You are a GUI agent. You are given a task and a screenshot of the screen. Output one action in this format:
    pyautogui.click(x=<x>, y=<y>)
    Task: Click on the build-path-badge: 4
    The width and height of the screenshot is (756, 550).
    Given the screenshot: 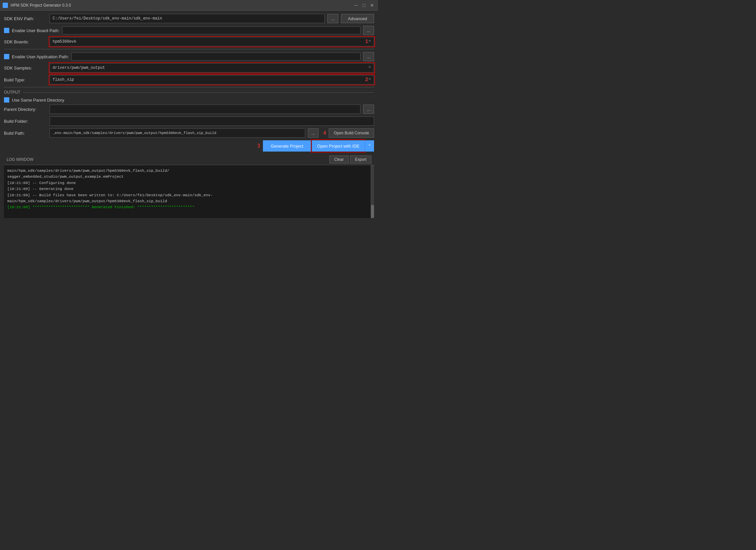 What is the action you would take?
    pyautogui.click(x=325, y=133)
    